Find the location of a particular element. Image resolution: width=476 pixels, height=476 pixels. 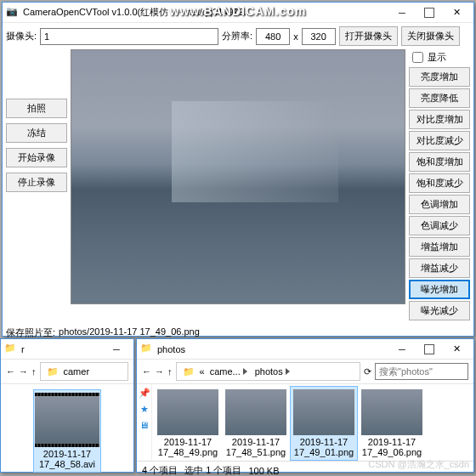

nav-pane: 📌 ★ 🖥 is located at coordinates (144, 422).